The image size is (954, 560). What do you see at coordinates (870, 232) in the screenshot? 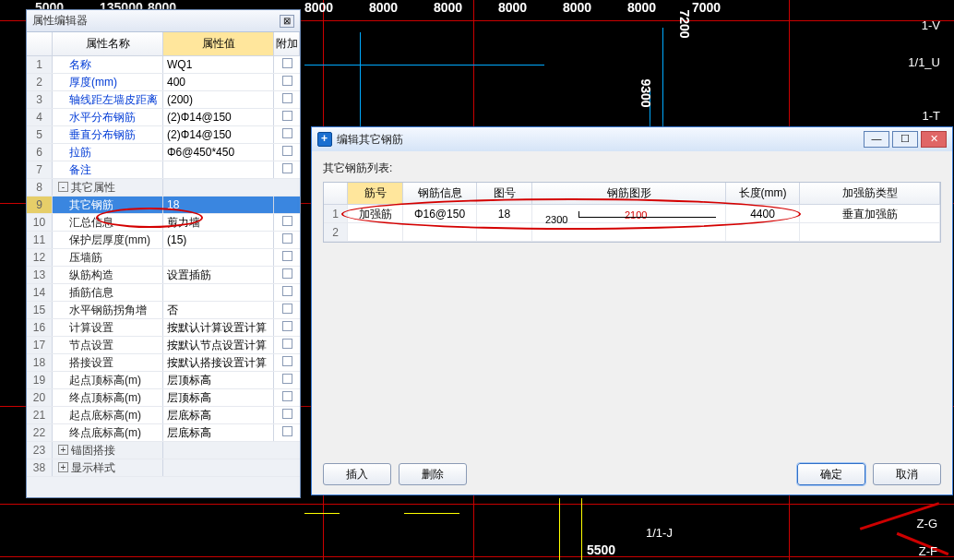
I see `type-cell` at bounding box center [870, 232].